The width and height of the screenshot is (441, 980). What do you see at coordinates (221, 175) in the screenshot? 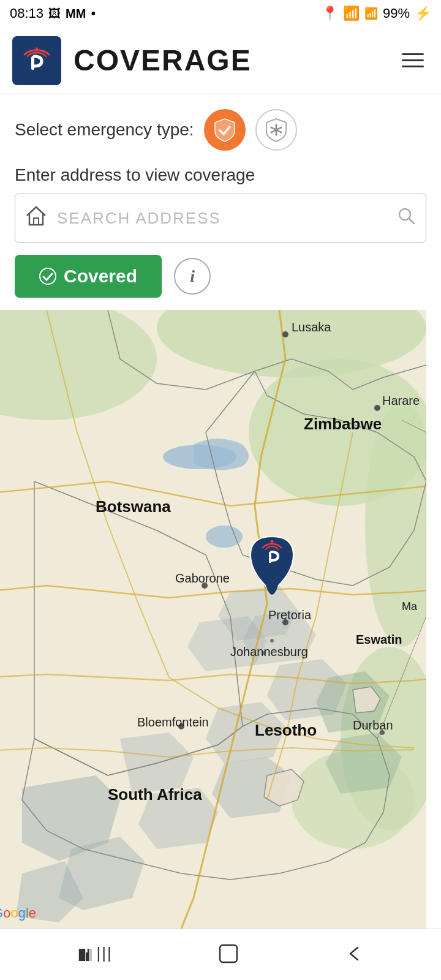
I see `address-label: Enter address to view coverage` at bounding box center [221, 175].